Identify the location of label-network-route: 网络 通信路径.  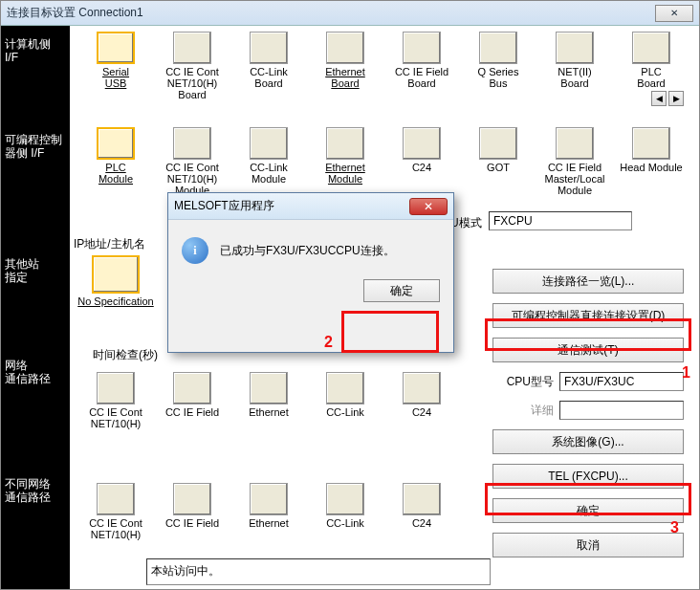
(35, 372).